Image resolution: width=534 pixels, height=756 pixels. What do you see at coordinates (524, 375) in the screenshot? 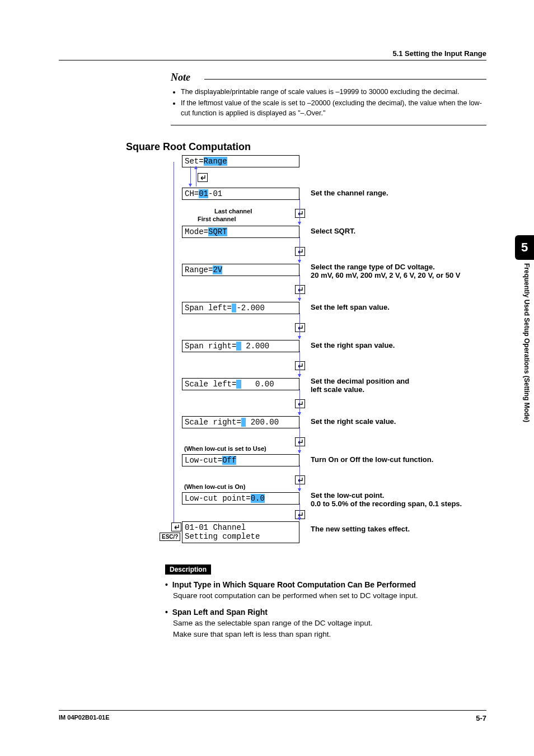
I see `chapter-side-label: Frequently Used Setup Operations (Settin…` at bounding box center [524, 375].